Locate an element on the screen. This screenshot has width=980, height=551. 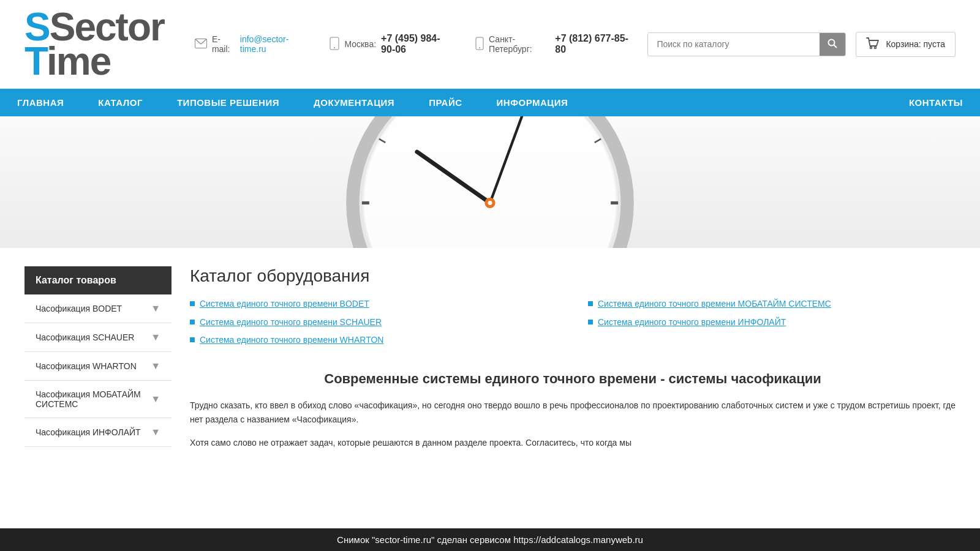
catalog-links: Система единого точного времени BODET Си… is located at coordinates (573, 326).